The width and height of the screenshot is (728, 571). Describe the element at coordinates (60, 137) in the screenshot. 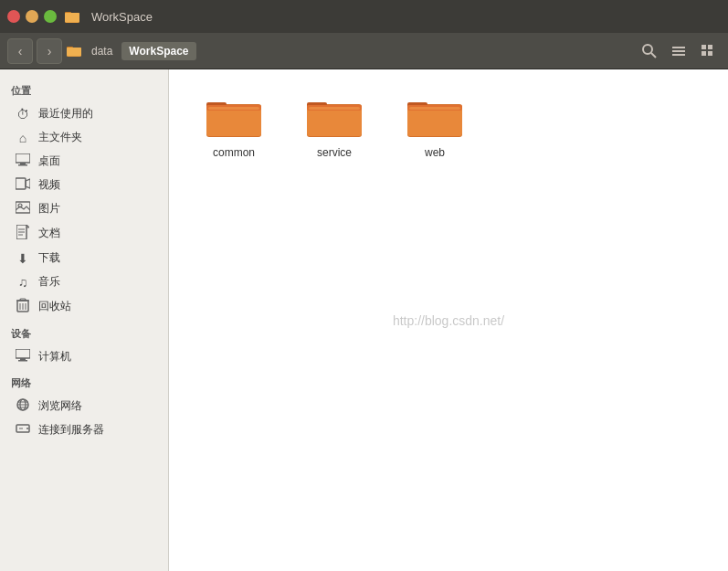

I see `sidebar-item-home-label: 主文件夹` at that location.